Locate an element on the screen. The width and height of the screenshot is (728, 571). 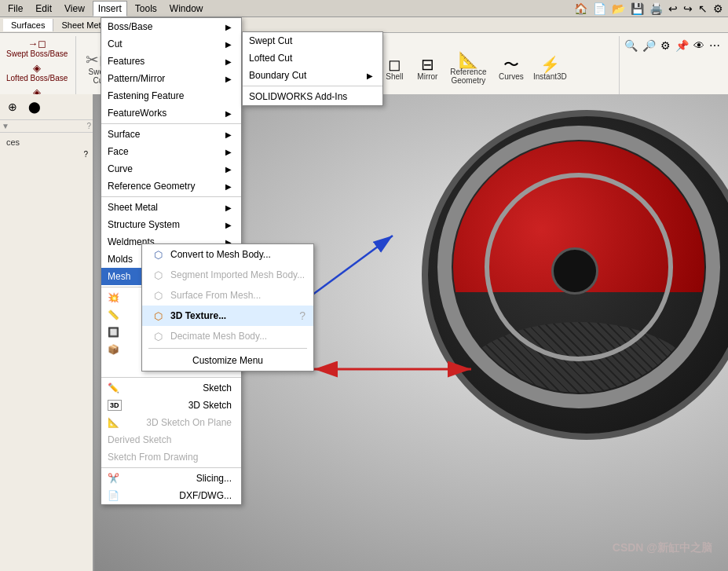
mesh-label-surface: Surface From Mesh... is located at coordinates (215, 295).